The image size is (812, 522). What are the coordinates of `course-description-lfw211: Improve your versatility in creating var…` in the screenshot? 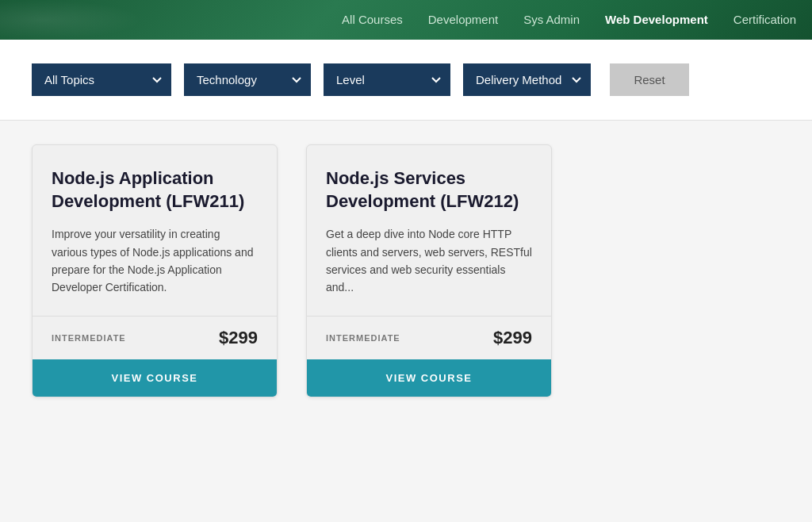 It's located at (155, 261).